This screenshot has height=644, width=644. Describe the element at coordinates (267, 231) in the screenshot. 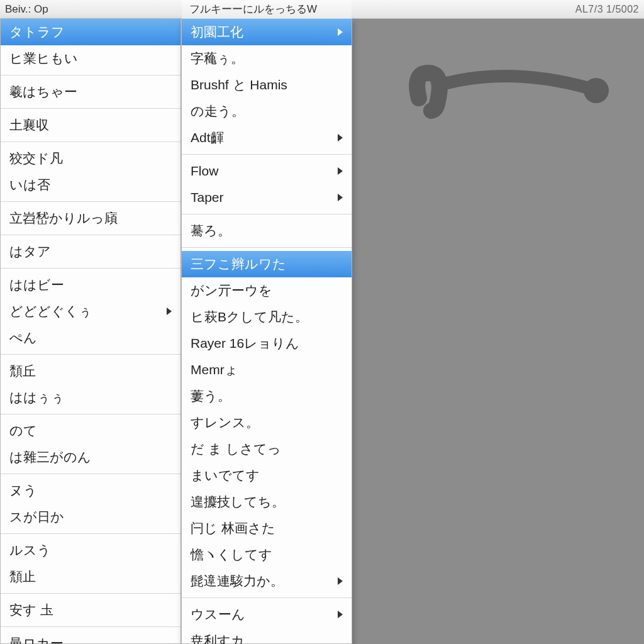

I see `submenu-item-9: 驀ろ。` at that location.